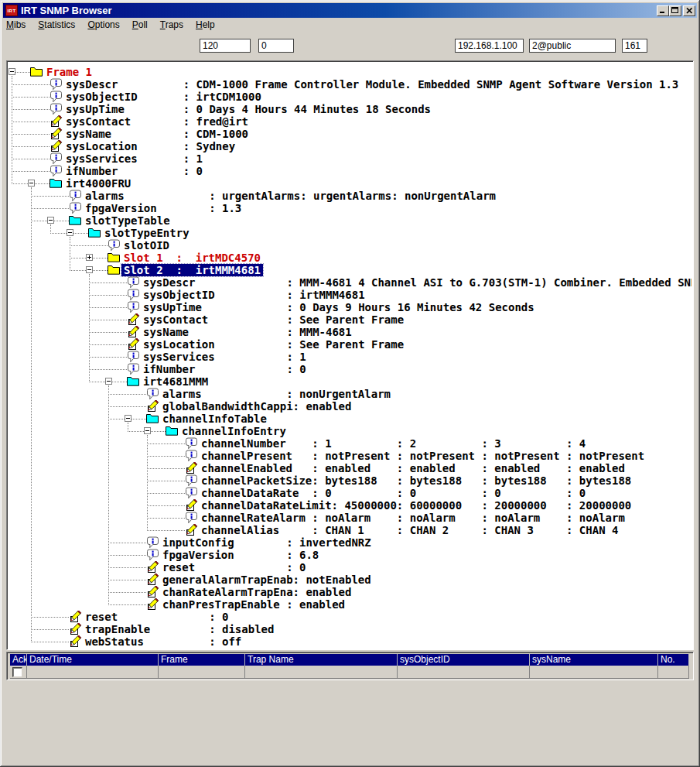  Describe the element at coordinates (350, 109) in the screenshot. I see `tree-row-sysuptime: sysUpTime : 0 Days 4 Hours 44 Minutes 18…` at that location.